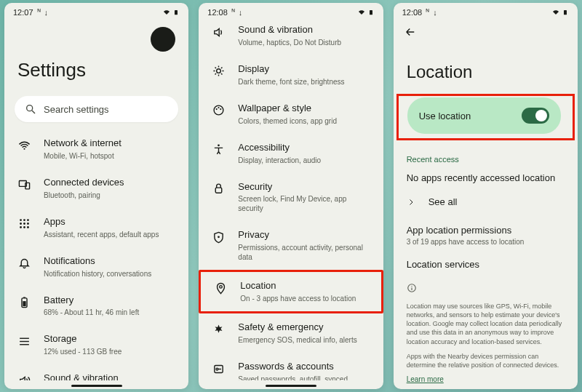 This screenshot has width=582, height=392. Describe the element at coordinates (163, 39) in the screenshot. I see `avatar` at that location.